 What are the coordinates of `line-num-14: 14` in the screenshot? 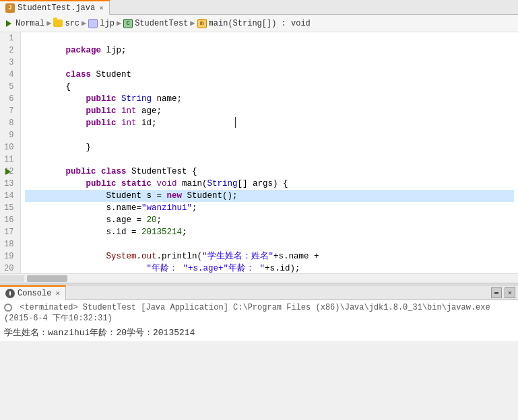 It's located at (10, 196).